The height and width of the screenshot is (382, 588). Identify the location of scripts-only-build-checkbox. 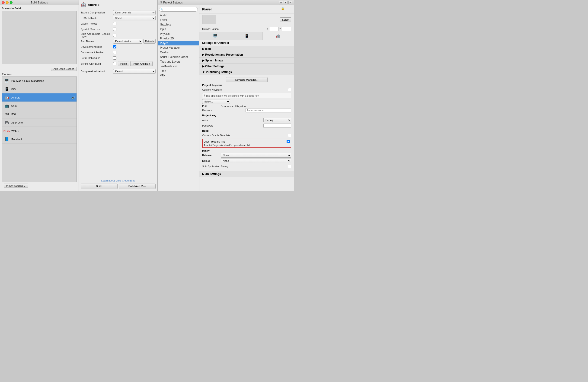
(115, 64).